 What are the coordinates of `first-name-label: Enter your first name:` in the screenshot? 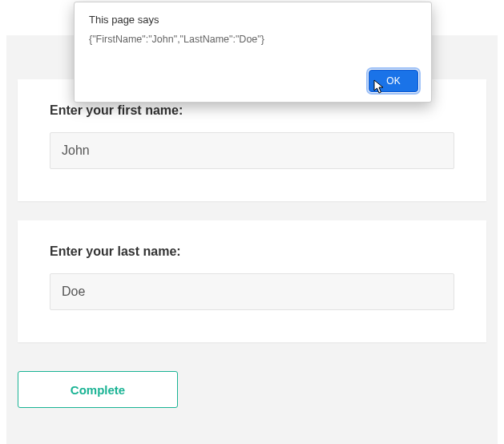 It's located at (252, 111).